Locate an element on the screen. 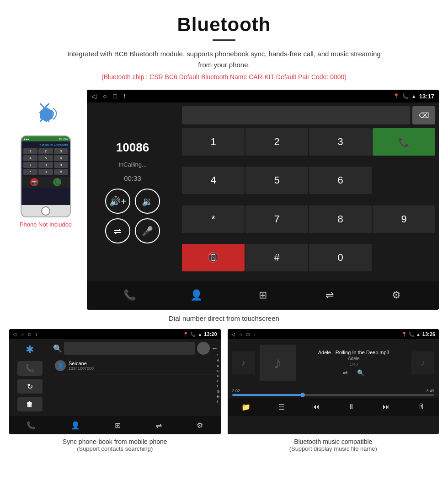 This screenshot has height=497, width=448. key-hash2: # is located at coordinates (277, 258).